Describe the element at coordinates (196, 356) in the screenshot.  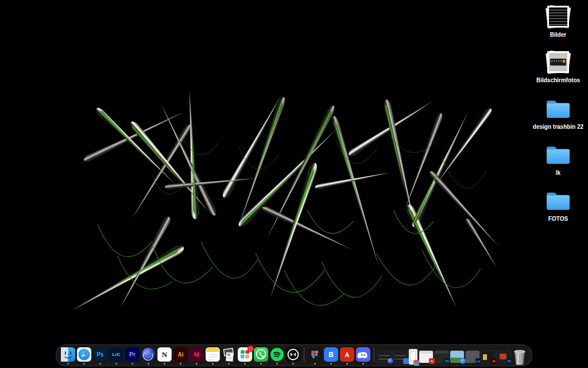
I see `dock-app-indesign: Id` at that location.